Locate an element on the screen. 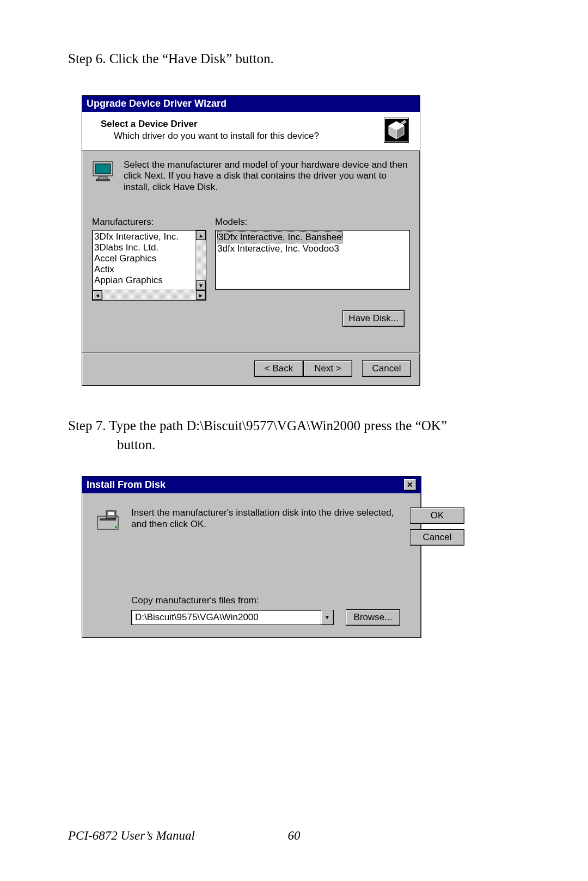 This screenshot has width=588, height=881. back-button: < Back is located at coordinates (279, 369).